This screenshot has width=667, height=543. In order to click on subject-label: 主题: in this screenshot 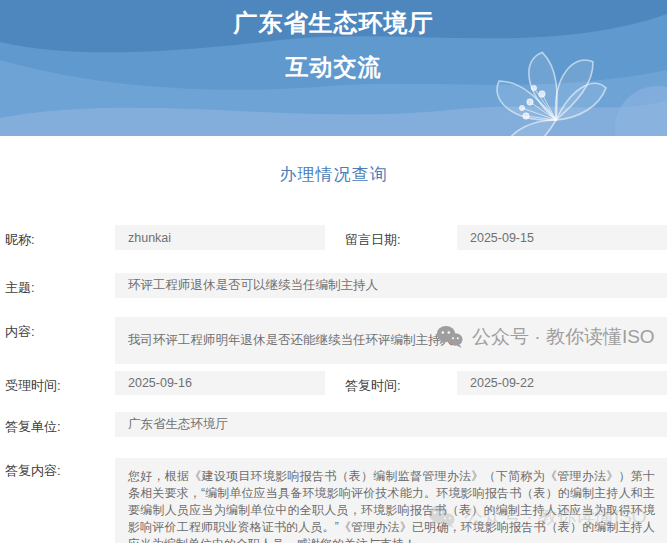, I will do `click(20, 288)`.